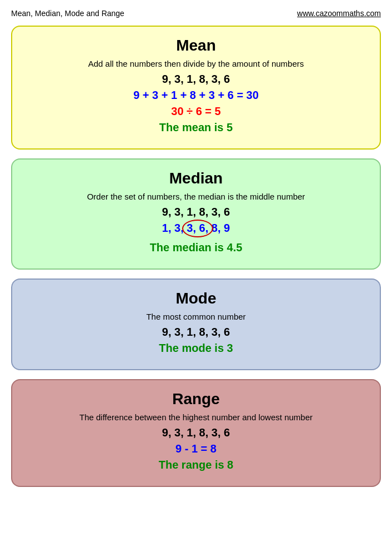  I want to click on median-ordered-post: 8, 9, so click(219, 228).